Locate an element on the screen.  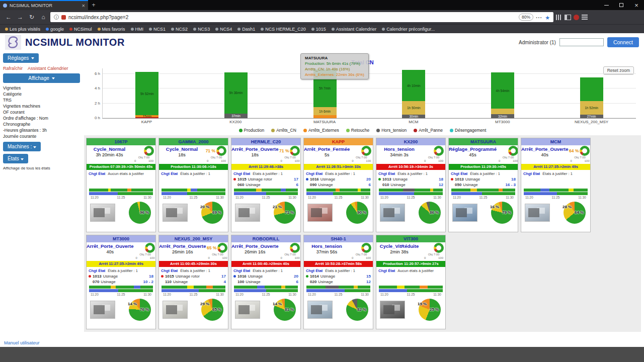
info-icon is located at coordinates (56, 17).